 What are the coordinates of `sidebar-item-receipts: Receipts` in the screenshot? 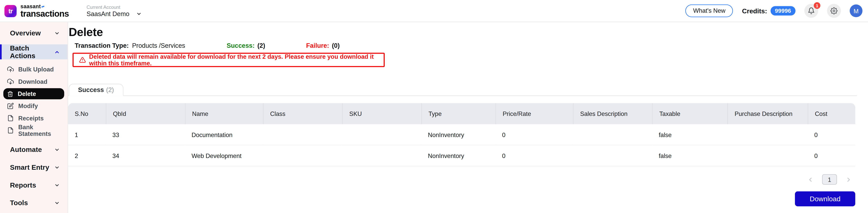 It's located at (34, 118).